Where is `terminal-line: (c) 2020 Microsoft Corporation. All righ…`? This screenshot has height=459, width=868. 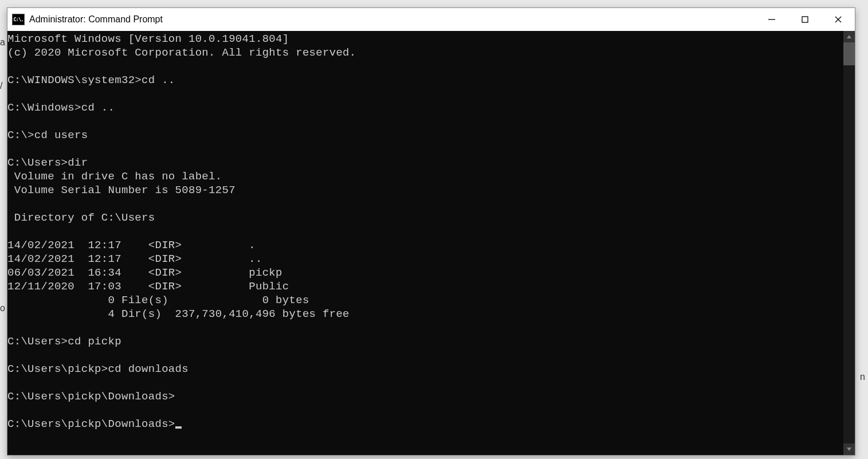 terminal-line: (c) 2020 Microsoft Corporation. All righ… is located at coordinates (425, 53).